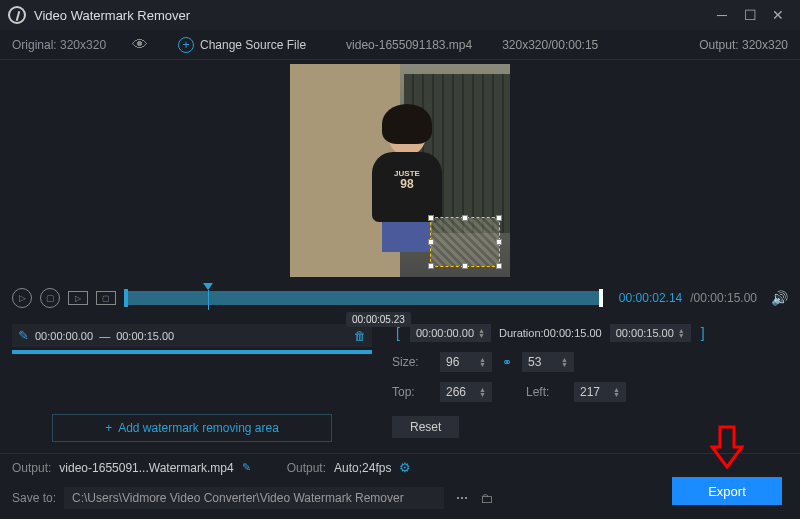 The width and height of the screenshot is (800, 519). What do you see at coordinates (17, 15) in the screenshot?
I see `app-logo-icon` at bounding box center [17, 15].